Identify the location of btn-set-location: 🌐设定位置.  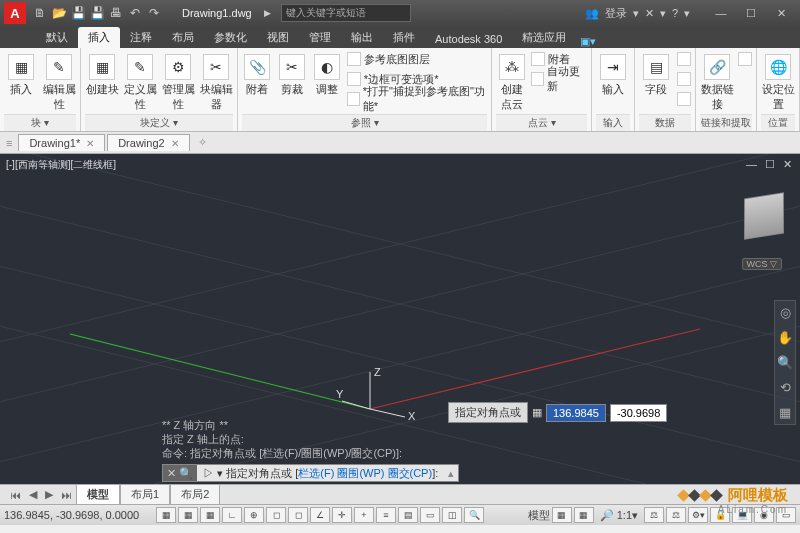
(778, 81).